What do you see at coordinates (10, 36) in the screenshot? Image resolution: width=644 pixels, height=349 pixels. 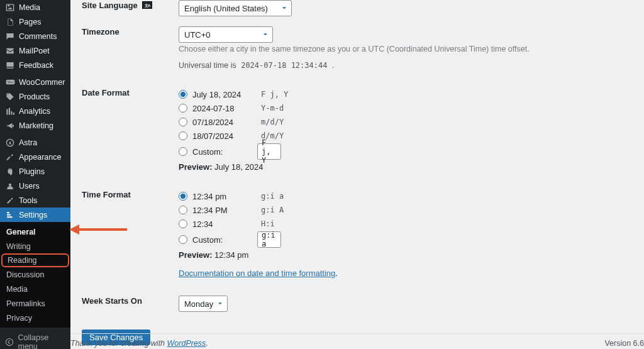 I see `comments-icon` at bounding box center [10, 36].